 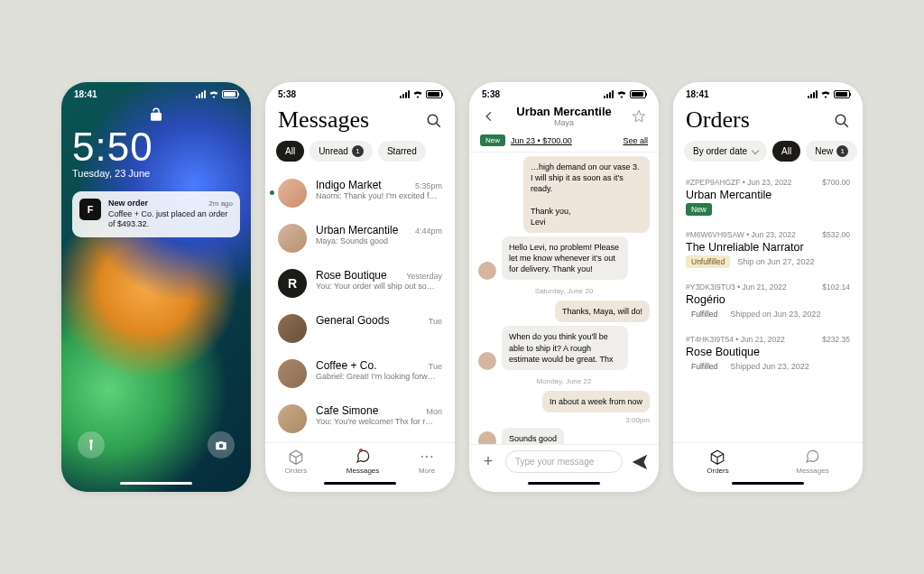 I want to click on notification-card: F New order 2m ago Coffee + Co. just pla…, so click(x=156, y=215).